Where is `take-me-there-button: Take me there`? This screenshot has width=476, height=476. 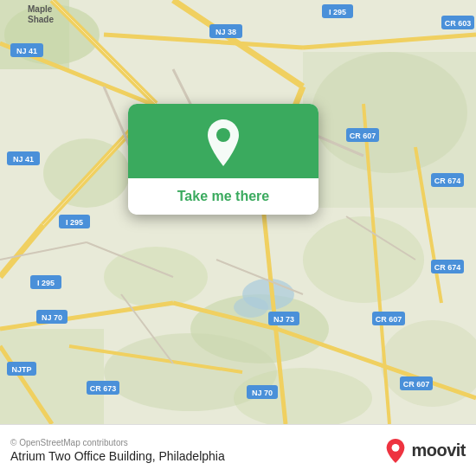
take-me-there-button: Take me there is located at coordinates (223, 196).